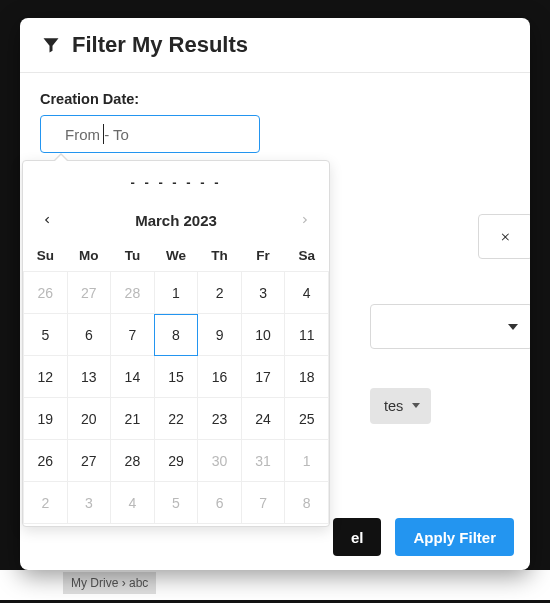 The height and width of the screenshot is (603, 550). What do you see at coordinates (46, 419) in the screenshot?
I see `calendar-day: 19` at bounding box center [46, 419].